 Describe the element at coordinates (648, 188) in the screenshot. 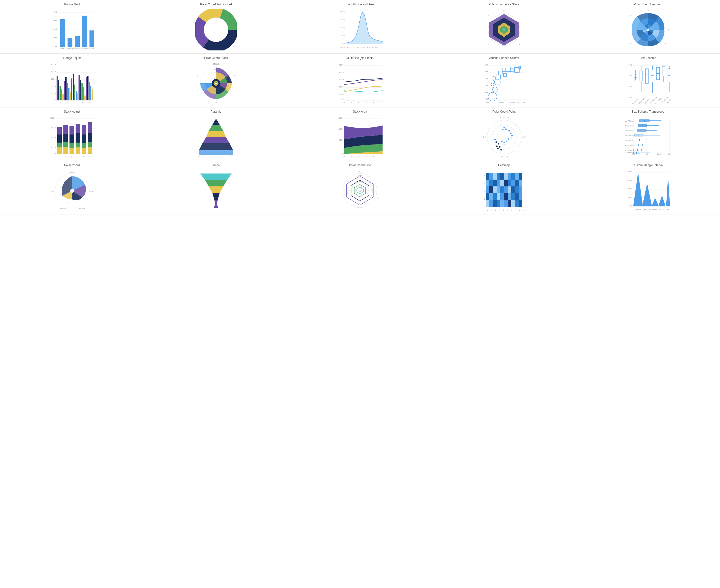

I see `chart-custom-triangle-interval: Custom Tiangle Interval 400.0 300.0 200.…` at that location.